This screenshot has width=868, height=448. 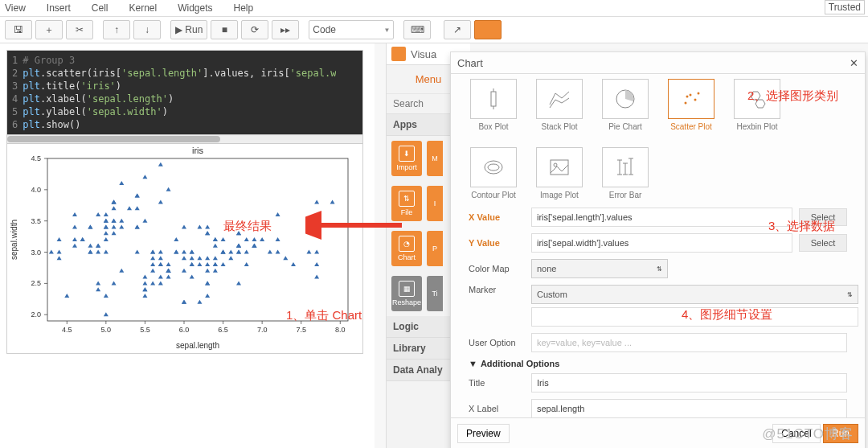 What do you see at coordinates (690, 383) in the screenshot?
I see `title-input` at bounding box center [690, 383].